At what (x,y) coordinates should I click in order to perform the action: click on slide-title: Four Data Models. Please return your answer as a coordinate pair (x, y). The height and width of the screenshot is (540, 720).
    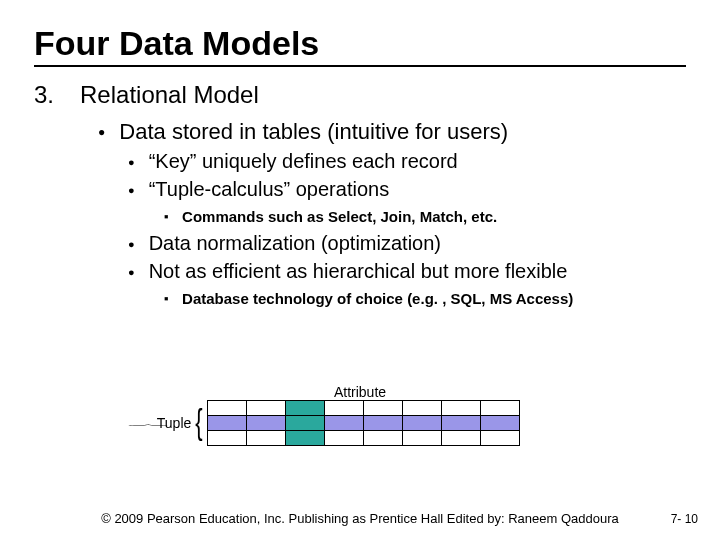
    Looking at the image, I should click on (360, 44).